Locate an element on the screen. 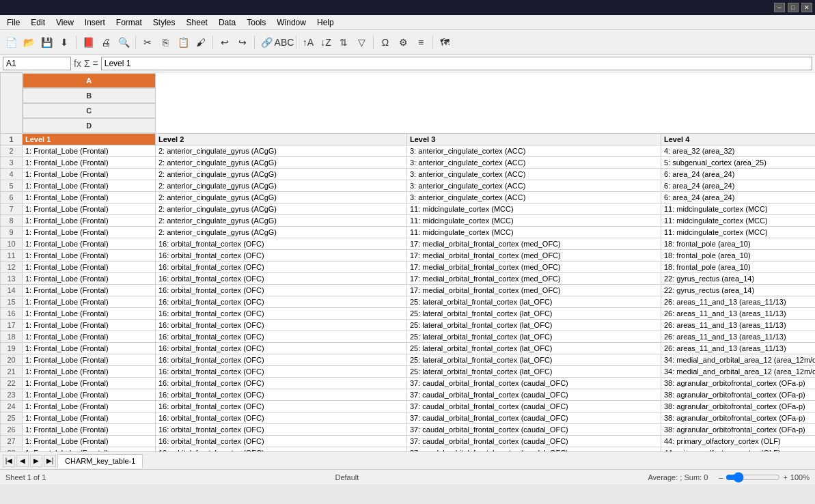 Image resolution: width=815 pixels, height=504 pixels. cell-b25: 16: orbital_frontal_cortex (OFC) is located at coordinates (281, 418).